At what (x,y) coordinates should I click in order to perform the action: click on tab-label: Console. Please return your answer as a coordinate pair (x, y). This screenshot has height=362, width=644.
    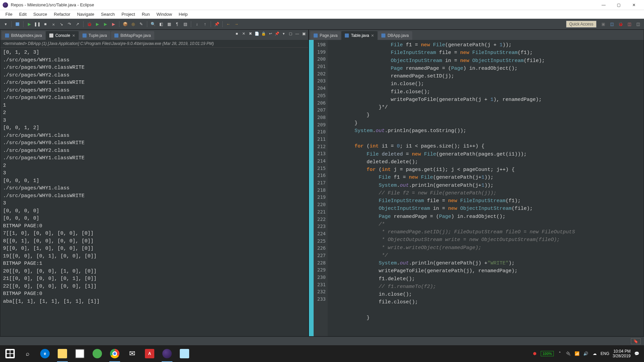
    Looking at the image, I should click on (63, 36).